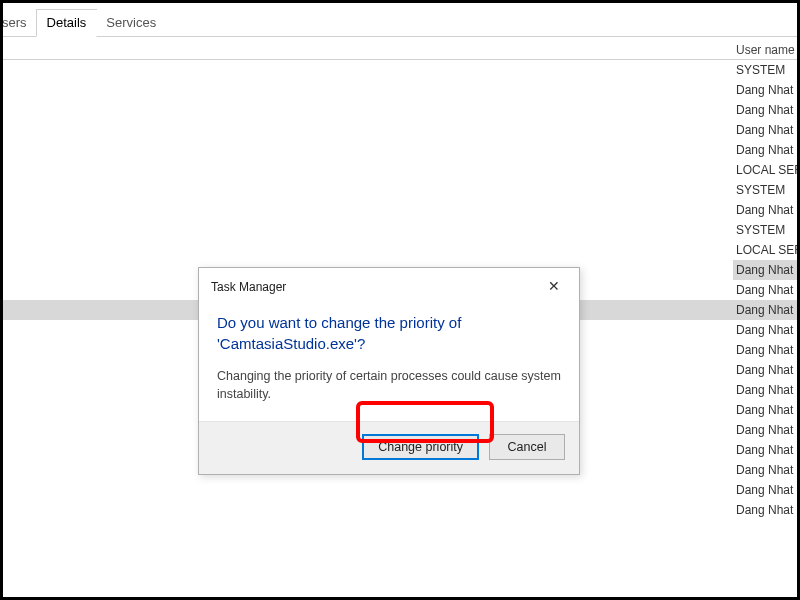 The height and width of the screenshot is (600, 800). What do you see at coordinates (389, 448) in the screenshot?
I see `dialog-button-row: Change priority Cancel` at bounding box center [389, 448].